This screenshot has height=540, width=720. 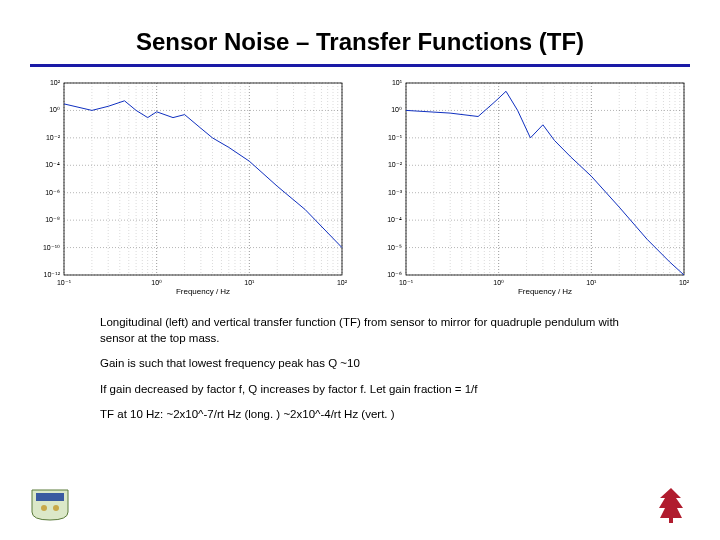 I want to click on svg-text: 10⁻¹⁰, so click(x=52, y=248).